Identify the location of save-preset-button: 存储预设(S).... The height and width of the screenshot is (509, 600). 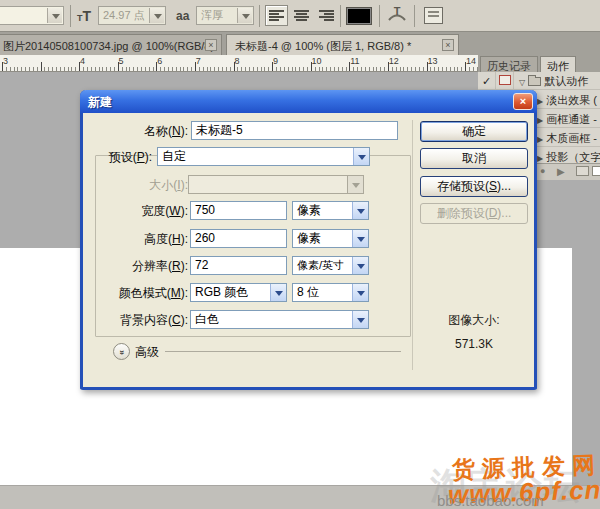
(474, 186).